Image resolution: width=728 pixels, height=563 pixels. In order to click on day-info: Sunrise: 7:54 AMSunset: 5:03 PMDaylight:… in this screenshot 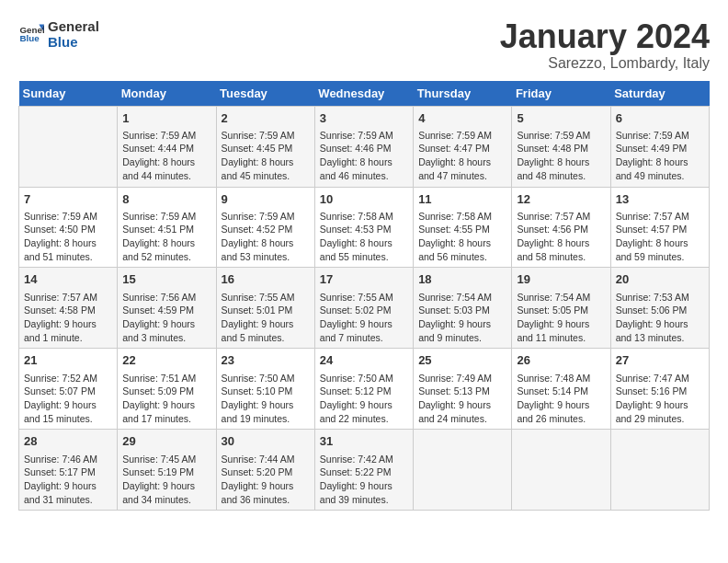, I will do `click(462, 318)`.